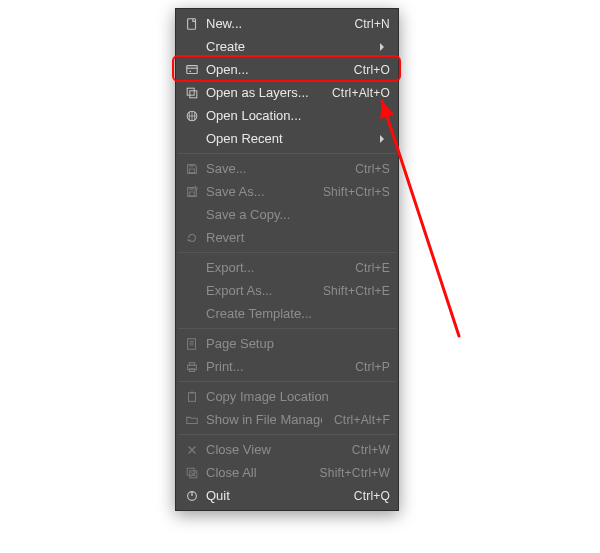  I want to click on menu-item-label: Close All, so click(255, 472).